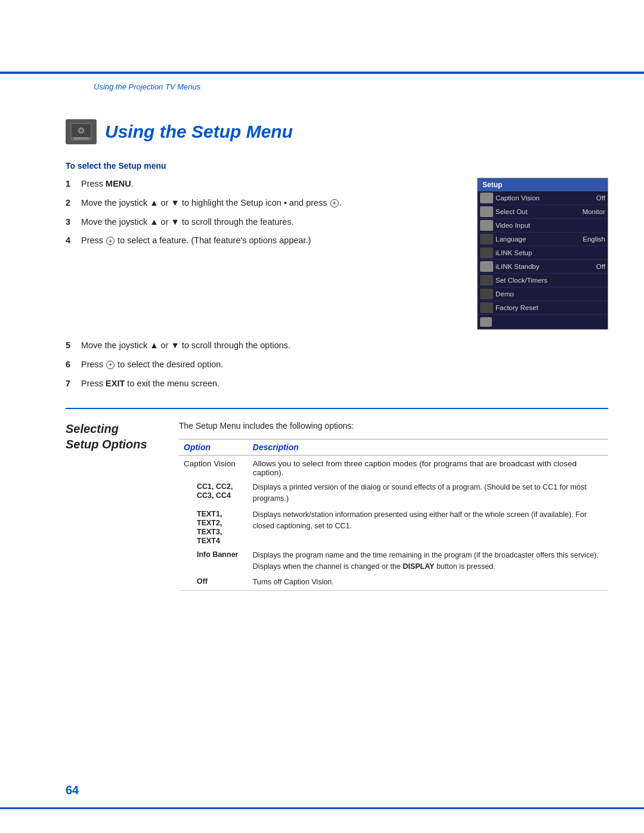  I want to click on top-decorative-line, so click(322, 73).